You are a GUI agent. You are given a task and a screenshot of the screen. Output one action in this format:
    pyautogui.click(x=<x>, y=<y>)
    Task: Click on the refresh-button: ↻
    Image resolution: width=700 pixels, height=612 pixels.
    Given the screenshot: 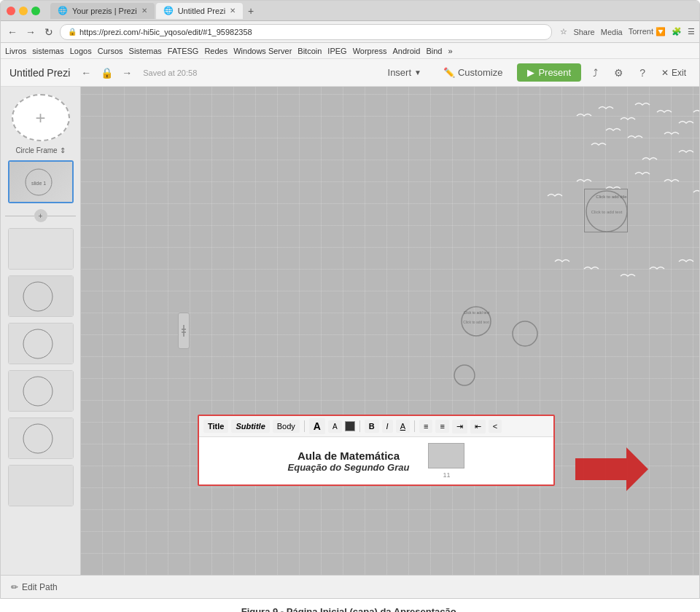 What is the action you would take?
    pyautogui.click(x=49, y=32)
    